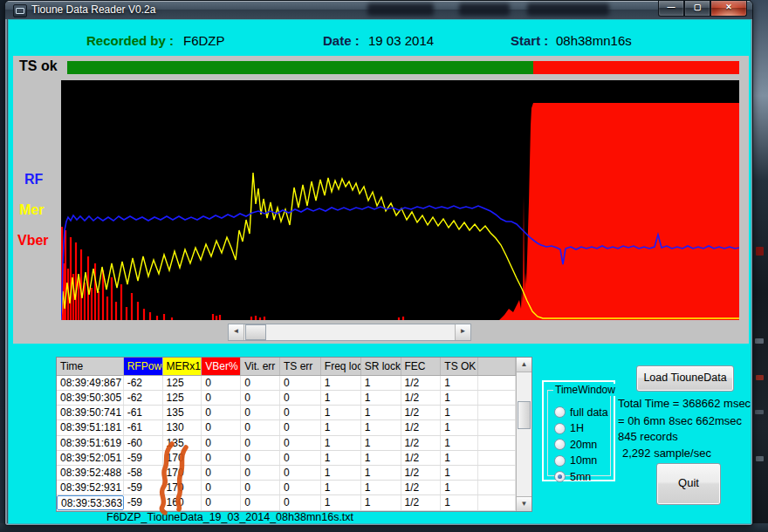  I want to click on table-cell: -61, so click(143, 427).